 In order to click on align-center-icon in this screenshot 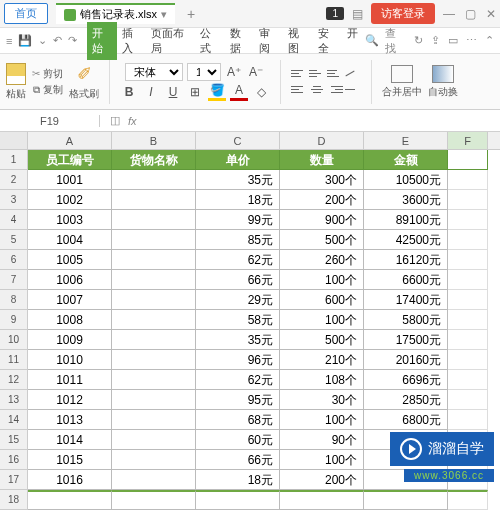, I will do `click(317, 90)`.